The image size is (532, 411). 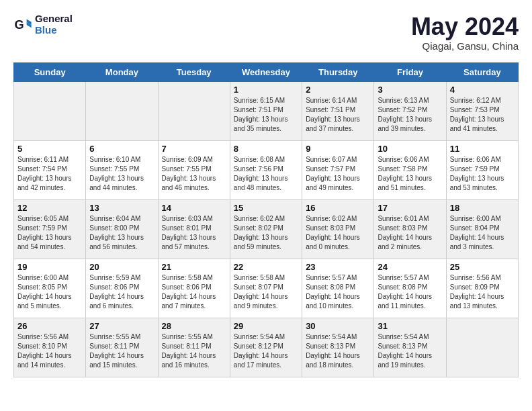 What do you see at coordinates (465, 46) in the screenshot?
I see `location: Qiagai, Gansu, China` at bounding box center [465, 46].